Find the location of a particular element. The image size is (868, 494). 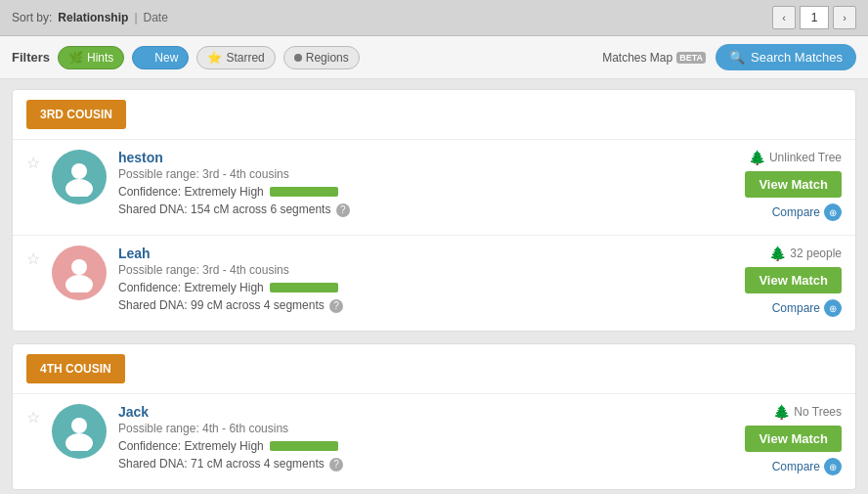

regions-filter-button: Regions is located at coordinates (322, 58).